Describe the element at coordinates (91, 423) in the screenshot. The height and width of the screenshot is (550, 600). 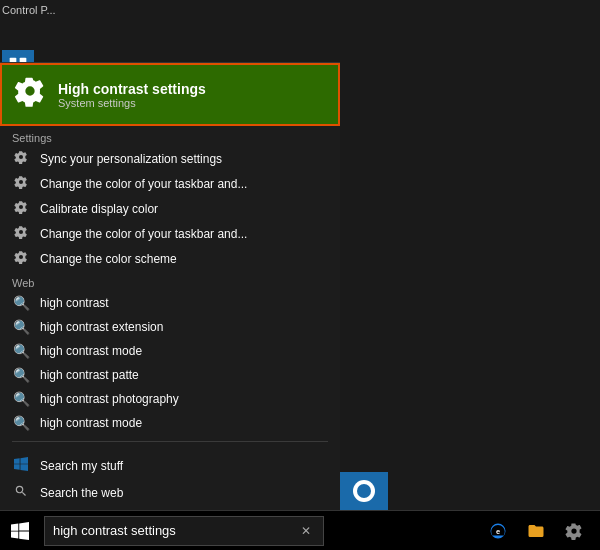
I see `web-item-text-5: high contrast mode` at that location.